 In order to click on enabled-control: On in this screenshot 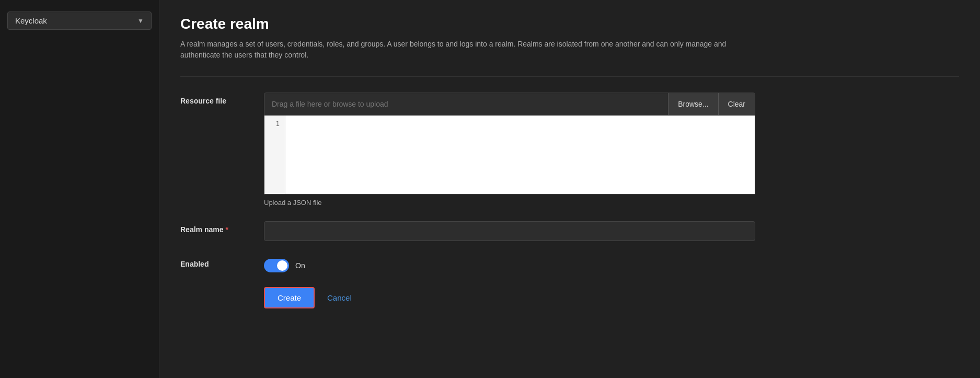, I will do `click(510, 264)`.